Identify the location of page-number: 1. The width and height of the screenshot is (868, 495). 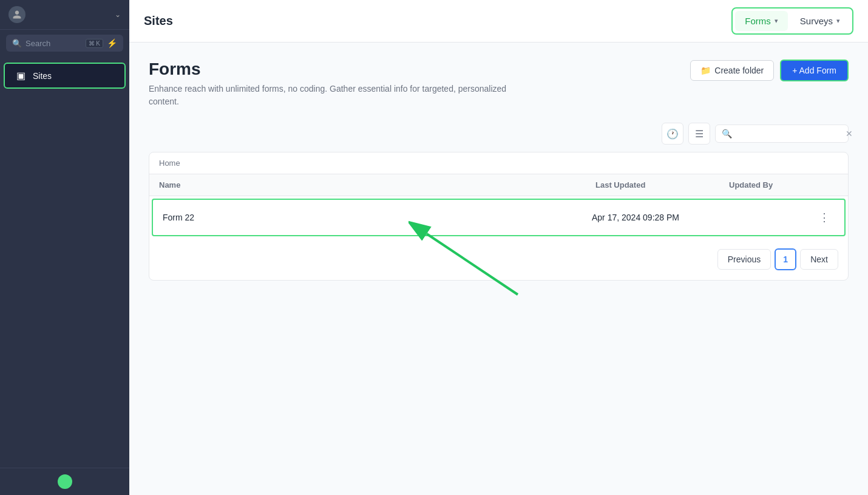
(785, 259).